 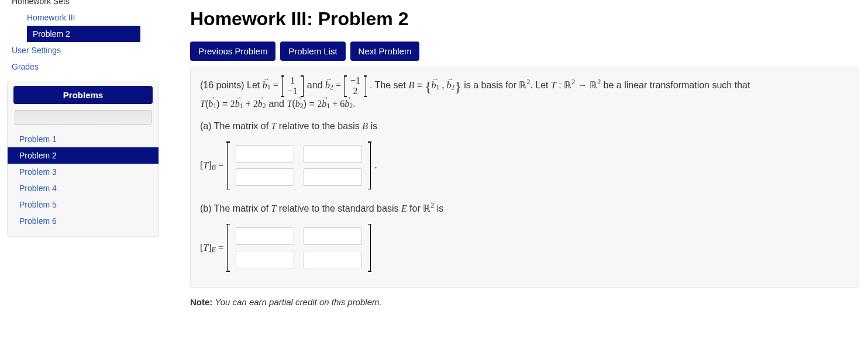 What do you see at coordinates (83, 139) in the screenshot?
I see `problem-link-1: Problem 1` at bounding box center [83, 139].